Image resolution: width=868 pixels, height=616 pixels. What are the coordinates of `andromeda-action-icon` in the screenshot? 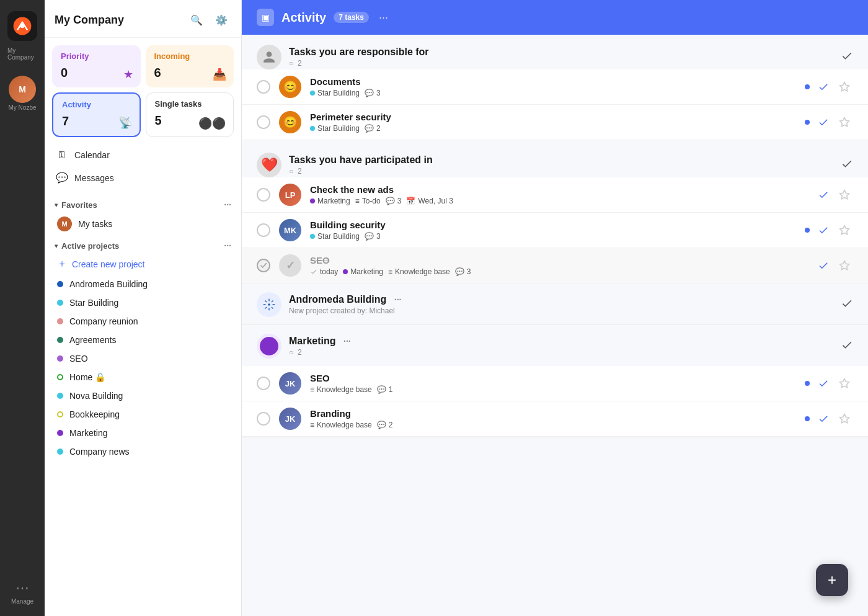 It's located at (847, 305).